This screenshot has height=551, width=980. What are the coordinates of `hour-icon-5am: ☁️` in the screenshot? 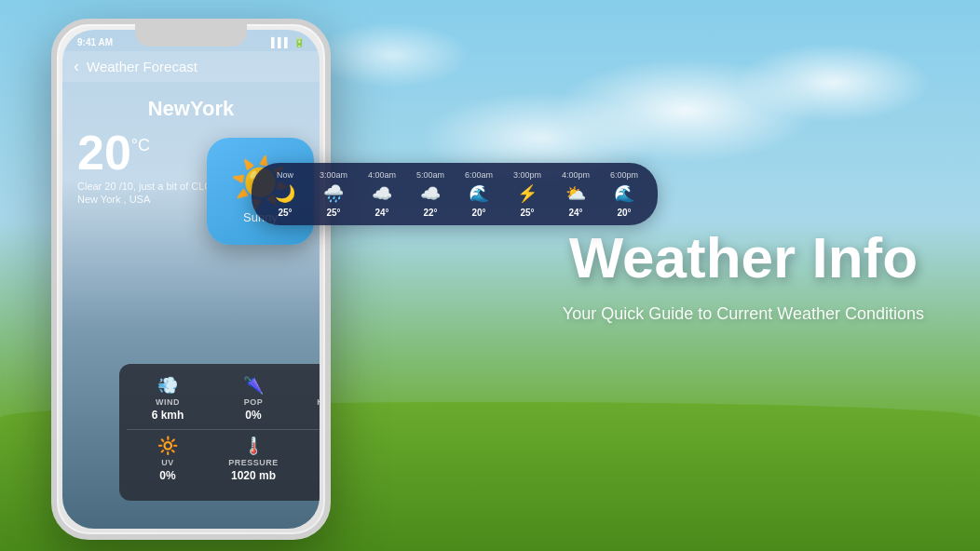 It's located at (430, 194).